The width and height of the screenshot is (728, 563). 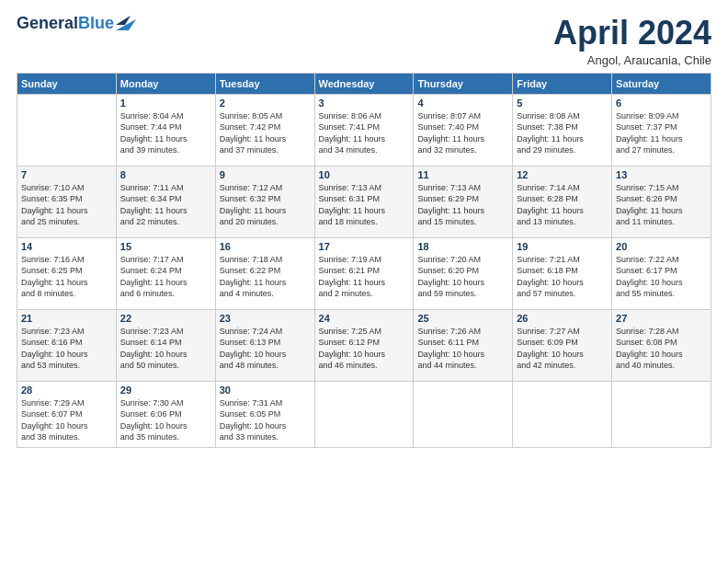 What do you see at coordinates (364, 205) in the screenshot?
I see `cell-info: Sunrise: 7:13 AMSunset: 6:31 PMDaylight:…` at bounding box center [364, 205].